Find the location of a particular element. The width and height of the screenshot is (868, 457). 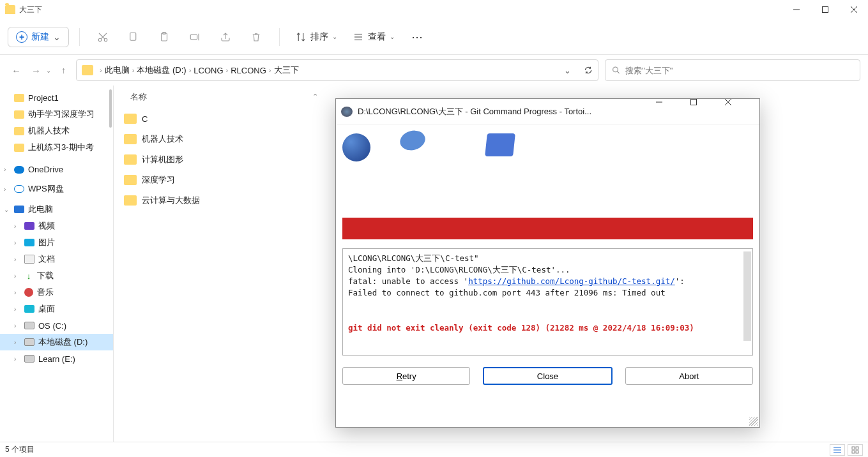

separator is located at coordinates (280, 37).